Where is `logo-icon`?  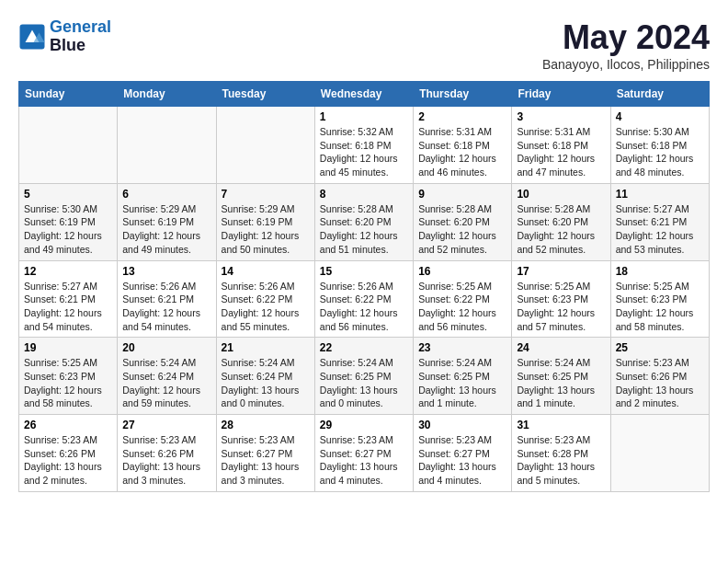
logo-icon is located at coordinates (32, 37).